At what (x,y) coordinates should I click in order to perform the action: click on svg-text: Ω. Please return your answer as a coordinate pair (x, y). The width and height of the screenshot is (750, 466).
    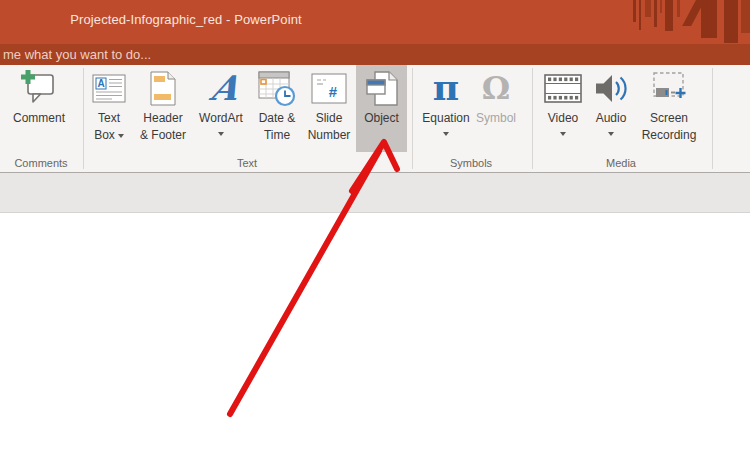
    Looking at the image, I should click on (496, 88).